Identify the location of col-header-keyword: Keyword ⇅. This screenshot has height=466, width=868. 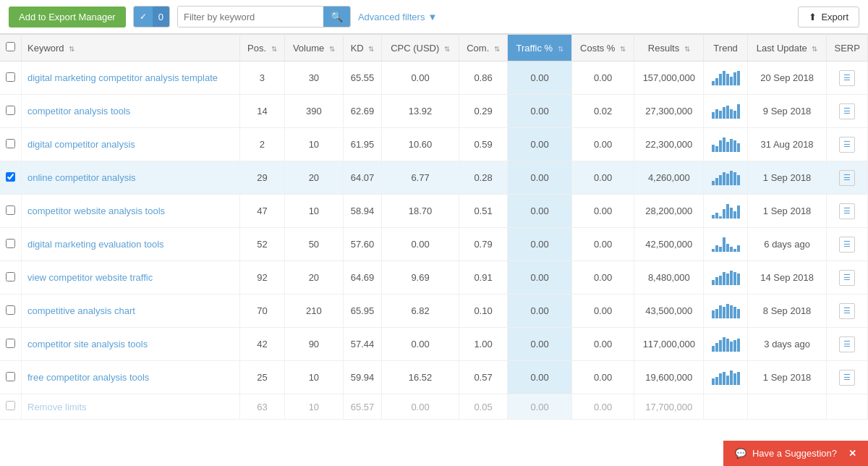
(131, 48).